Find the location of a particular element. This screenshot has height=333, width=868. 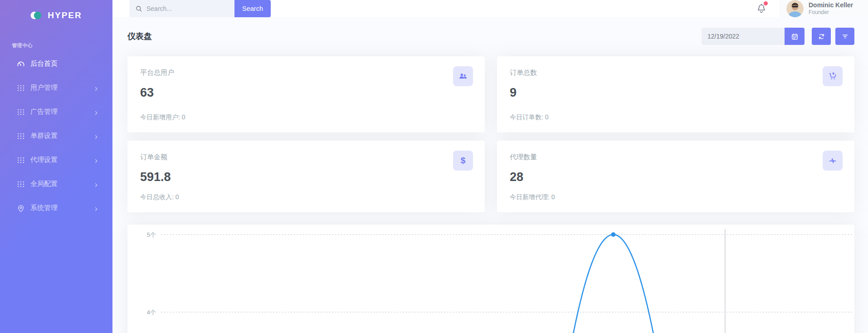

notifications-button is located at coordinates (761, 9).